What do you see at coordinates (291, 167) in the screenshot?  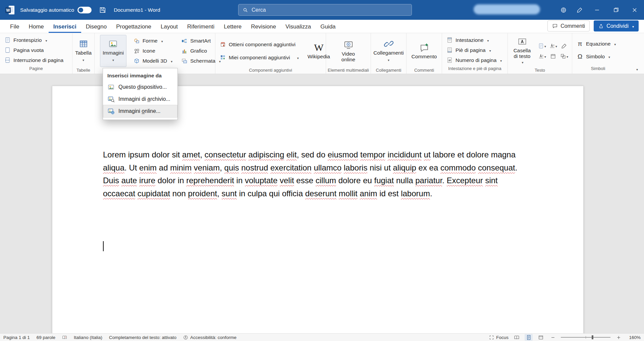 I see `misspelled-word: exercitation` at bounding box center [291, 167].